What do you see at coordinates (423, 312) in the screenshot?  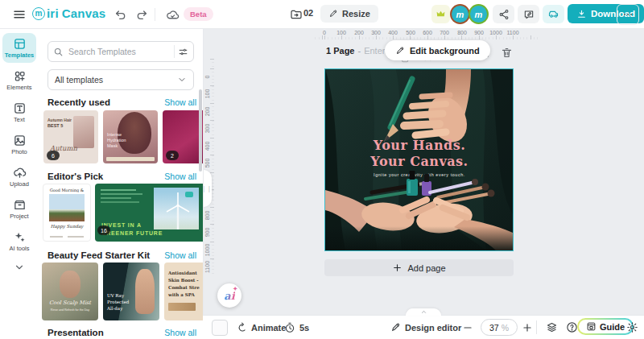 I see `timeline-expand-tab` at bounding box center [423, 312].